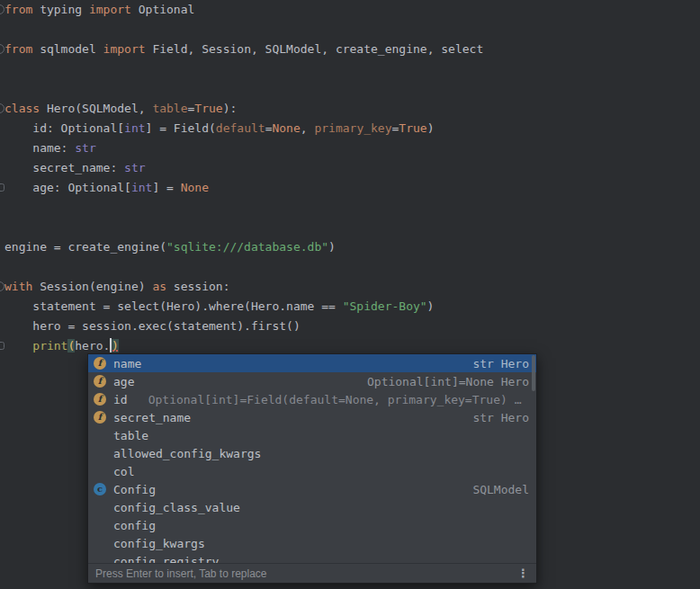  What do you see at coordinates (350, 188) in the screenshot?
I see `code-line: age: Optional[int] = None` at bounding box center [350, 188].